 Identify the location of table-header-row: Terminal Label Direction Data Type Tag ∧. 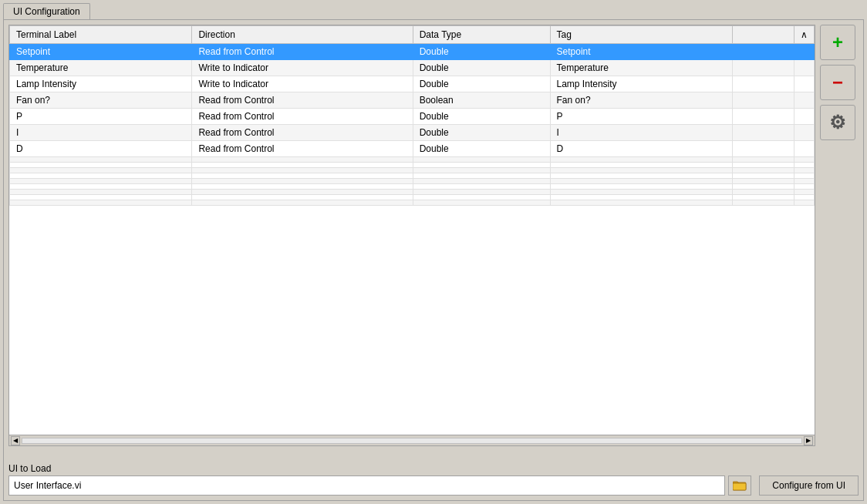
(412, 35).